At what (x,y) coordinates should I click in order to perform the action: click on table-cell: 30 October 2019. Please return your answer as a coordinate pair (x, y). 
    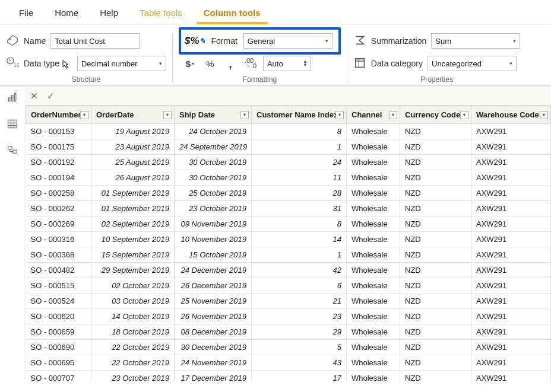
    Looking at the image, I should click on (213, 178).